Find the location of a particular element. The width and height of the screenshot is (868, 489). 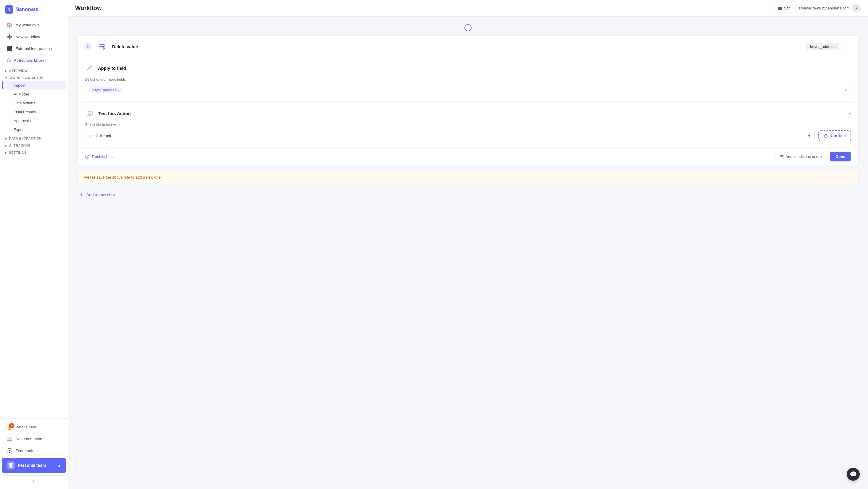

section-overview: ▶ OVERVIEW is located at coordinates (34, 70).